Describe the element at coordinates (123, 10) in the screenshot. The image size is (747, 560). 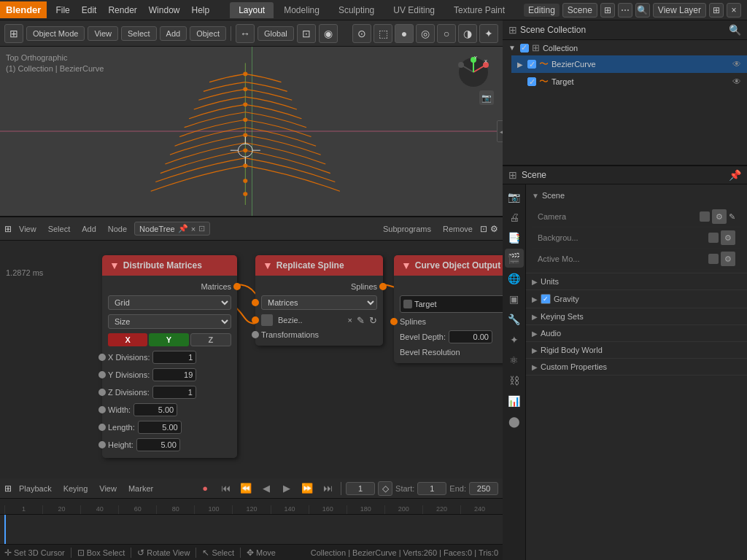
I see `menu-render: Render` at that location.